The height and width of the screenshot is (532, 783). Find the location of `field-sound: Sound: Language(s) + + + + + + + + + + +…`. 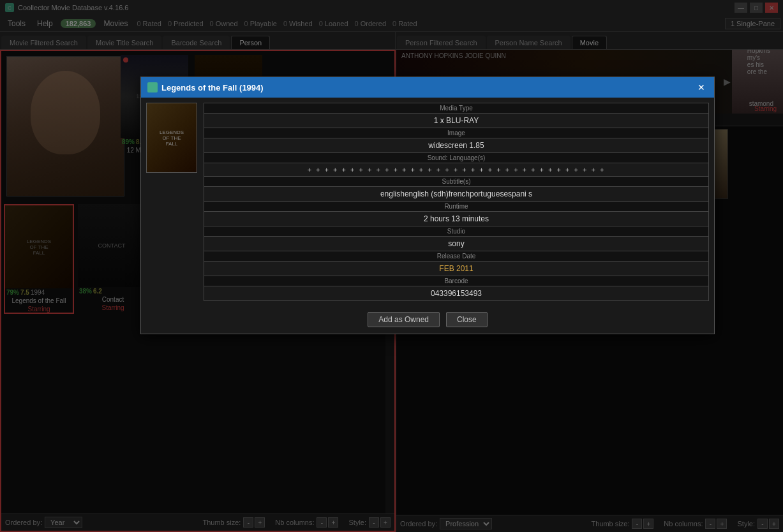

field-sound: Sound: Language(s) + + + + + + + + + + +… is located at coordinates (456, 165).